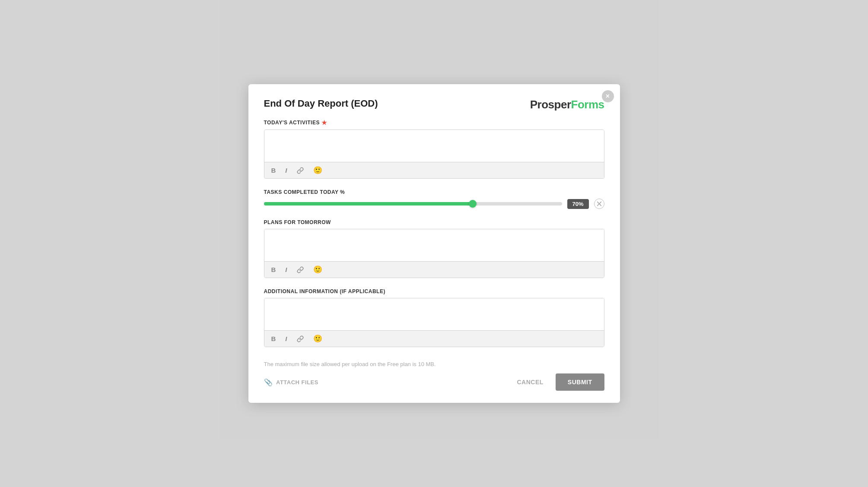 The image size is (868, 487). Describe the element at coordinates (434, 149) in the screenshot. I see `activities-section: TODAY'S ACTIVITIES ★ B I 🙂` at that location.